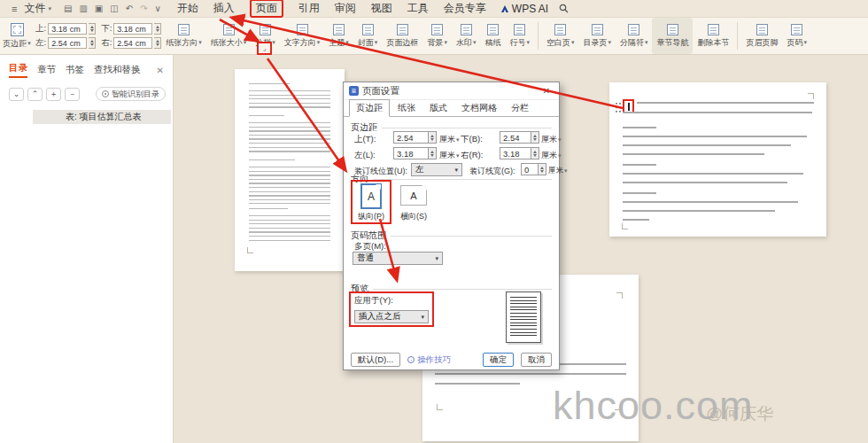 This screenshot has height=443, width=868. Describe the element at coordinates (303, 35) in the screenshot. I see `ribbon-text-direction-button: 文字方向▾` at that location.